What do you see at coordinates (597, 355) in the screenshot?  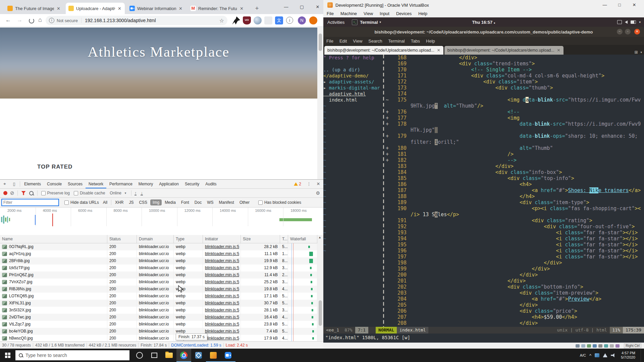 I see `virtualbox-tray-icon` at bounding box center [597, 355].